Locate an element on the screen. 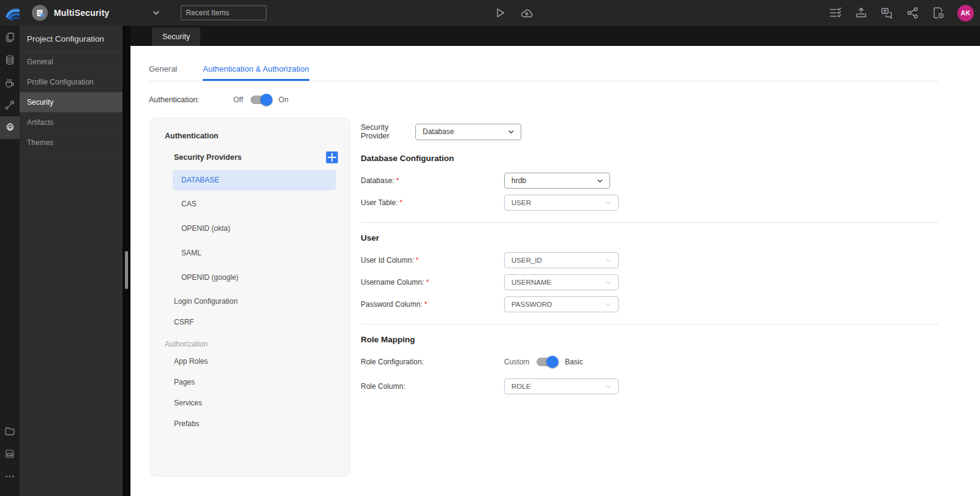 This screenshot has height=496, width=980. security-provider-label: Security Provider is located at coordinates (388, 132).